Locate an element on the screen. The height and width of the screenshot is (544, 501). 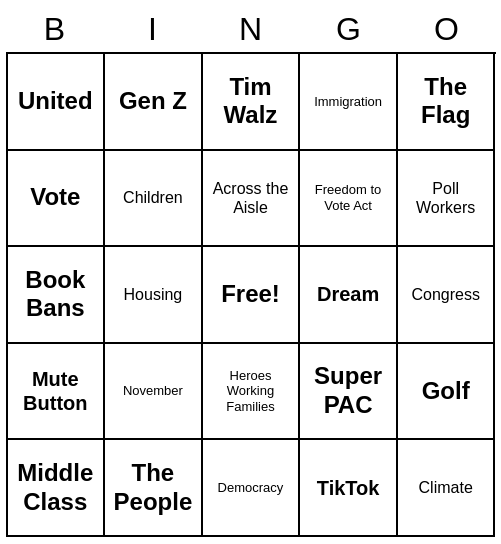
bingo-cell-text-r1-c2: Across the Aisle is located at coordinates (251, 198).